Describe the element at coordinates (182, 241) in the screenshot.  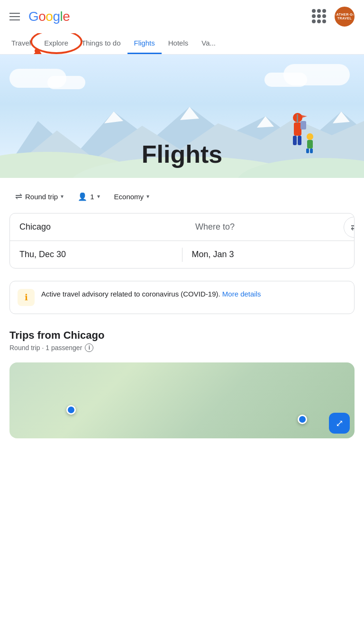
I see `search-fields: Chicago ⇄ Where to? Thu, Dec 30 Mon, Jan…` at that location.